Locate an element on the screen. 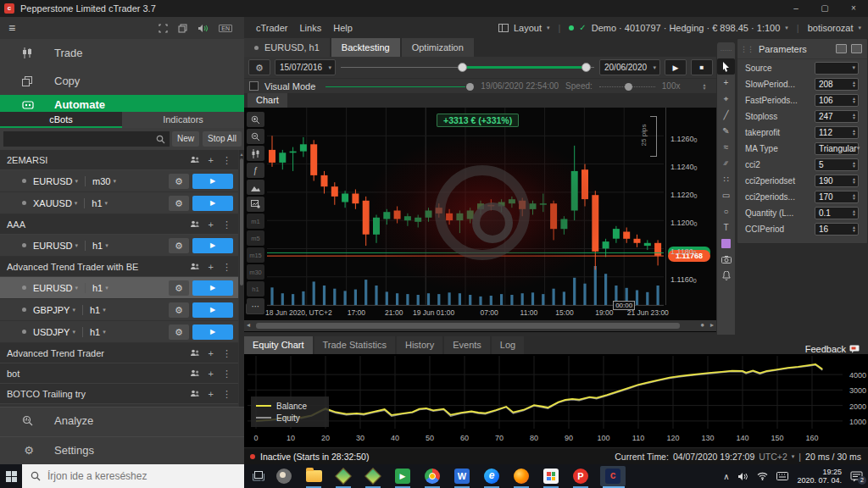 The height and width of the screenshot is (488, 868). menu-help: Help is located at coordinates (342, 28).